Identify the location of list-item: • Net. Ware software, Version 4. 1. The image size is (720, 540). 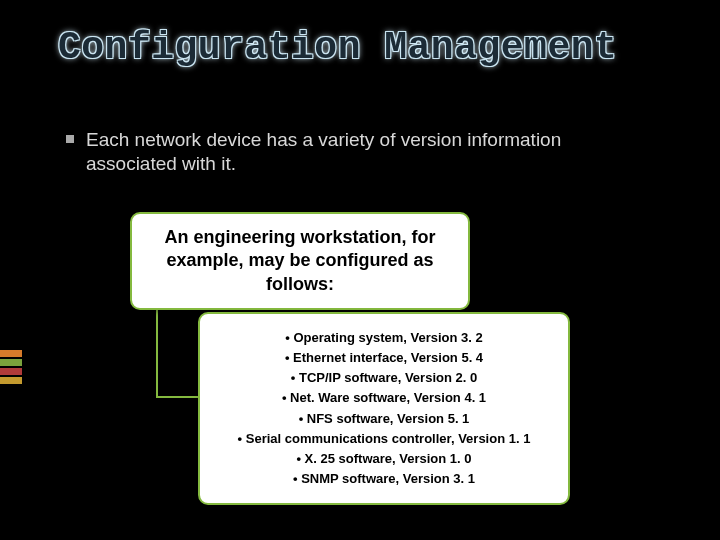
(384, 398).